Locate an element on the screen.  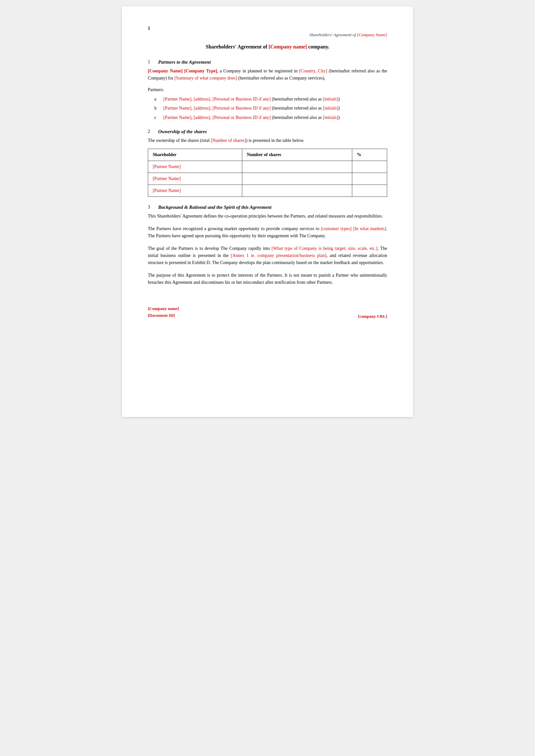
ownership-table: Shareholder Number of shares % [Partner … is located at coordinates (268, 173).